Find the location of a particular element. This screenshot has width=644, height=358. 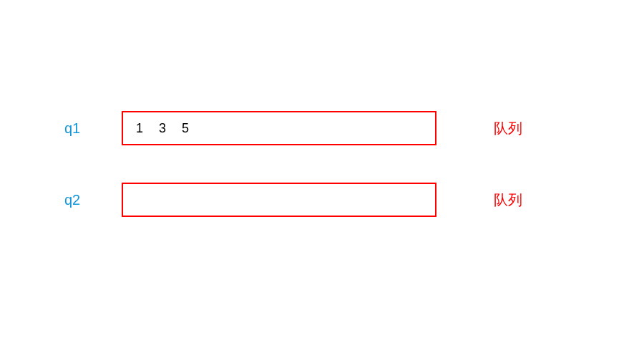

queue-row-q2: q2 队列 is located at coordinates (293, 200).